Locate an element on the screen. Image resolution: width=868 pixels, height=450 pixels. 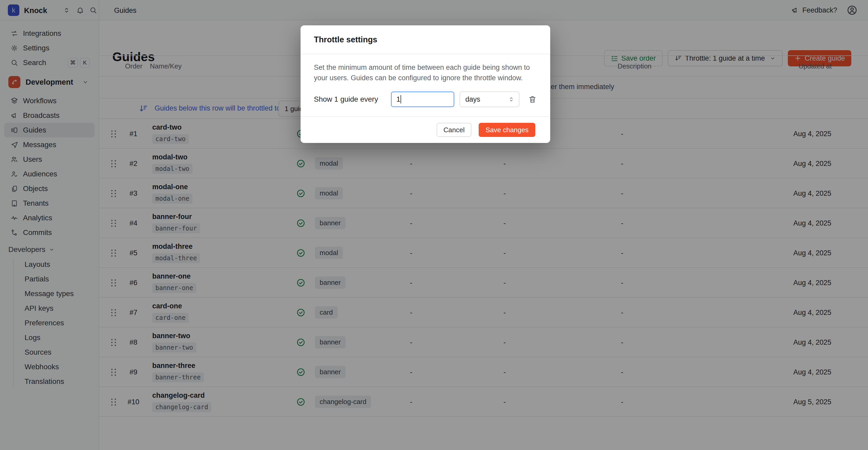
text-caret is located at coordinates (401, 99).